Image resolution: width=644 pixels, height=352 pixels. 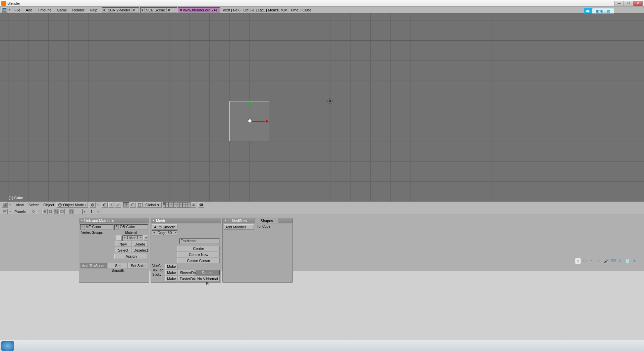 What do you see at coordinates (118, 266) in the screenshot?
I see `setsmooth-button: Set Smooth` at bounding box center [118, 266].